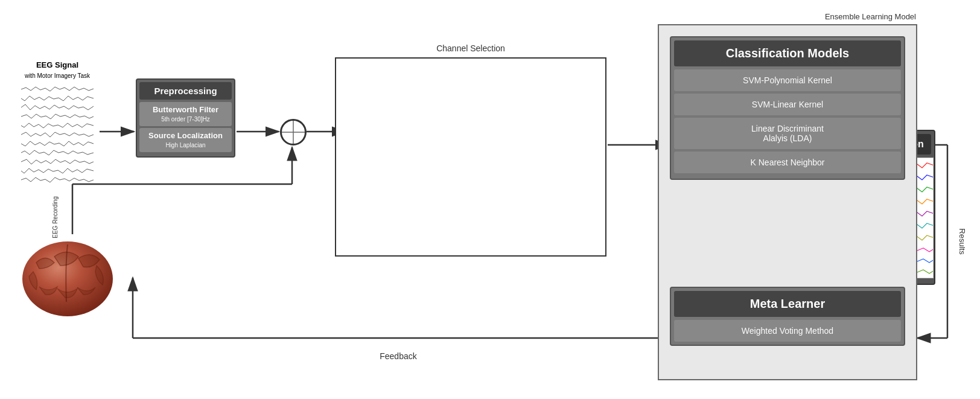 The width and height of the screenshot is (980, 399). Describe the element at coordinates (186, 120) in the screenshot. I see `butterworth-sub: 5th order [7-30]Hz` at that location.